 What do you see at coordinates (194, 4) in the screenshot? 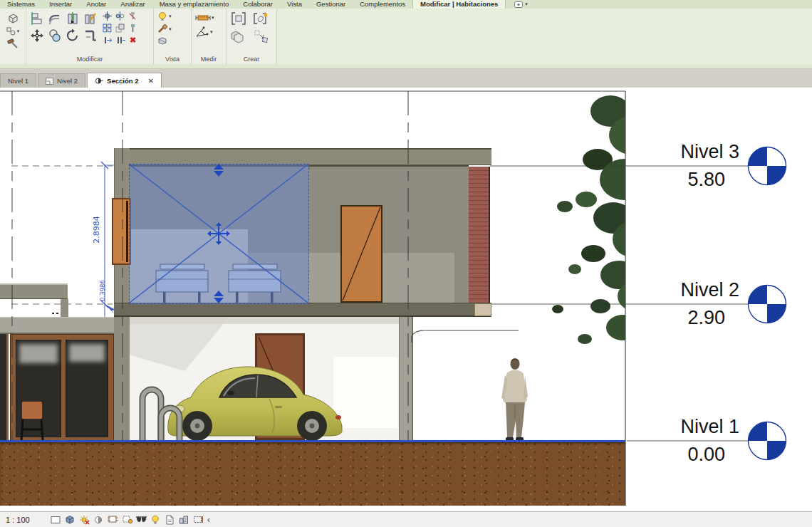
I see `tab-masa-emplazamiento: Masa y emplazamiento` at bounding box center [194, 4].